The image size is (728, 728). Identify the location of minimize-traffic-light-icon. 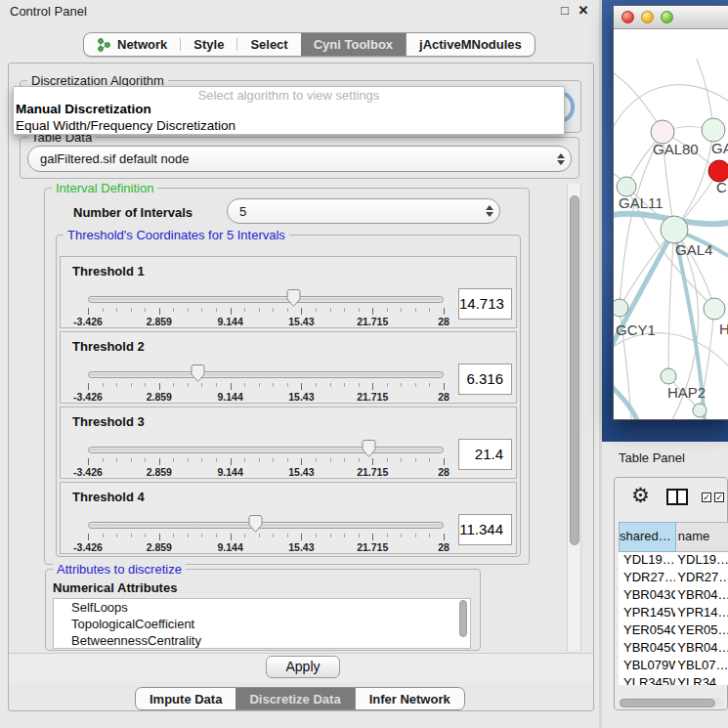
(647, 18).